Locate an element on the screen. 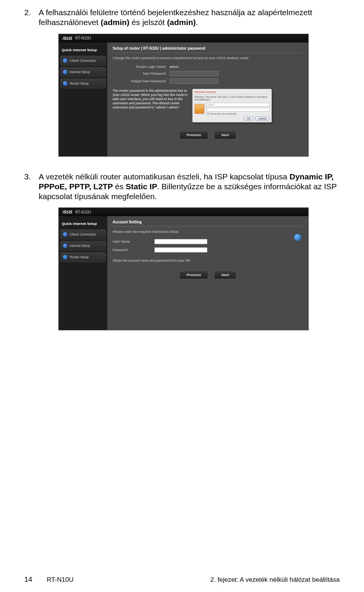 The image size is (364, 592). content-panel: Account Setting Please enter the require… is located at coordinates (208, 273).